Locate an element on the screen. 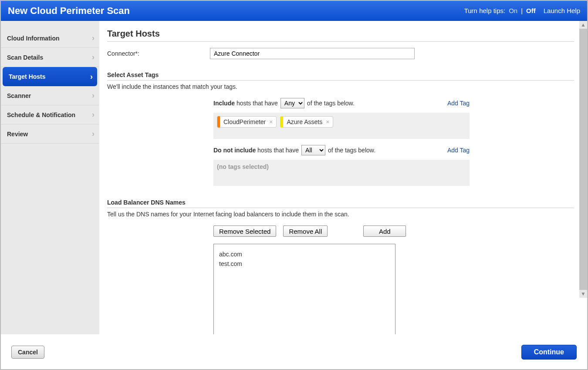  cancel-button: Cancel is located at coordinates (28, 352).